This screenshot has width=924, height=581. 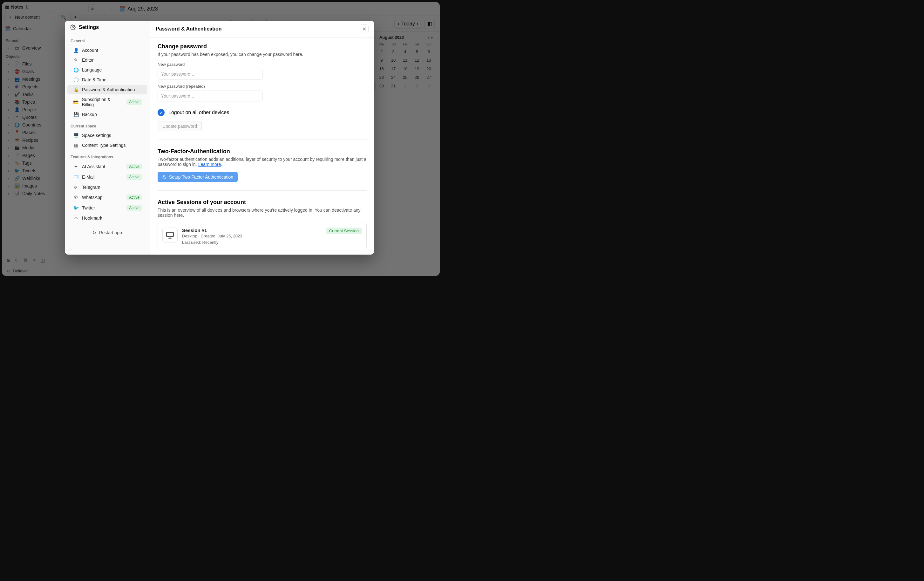 What do you see at coordinates (161, 112) in the screenshot?
I see `logout-others-checkbox: ✓` at bounding box center [161, 112].